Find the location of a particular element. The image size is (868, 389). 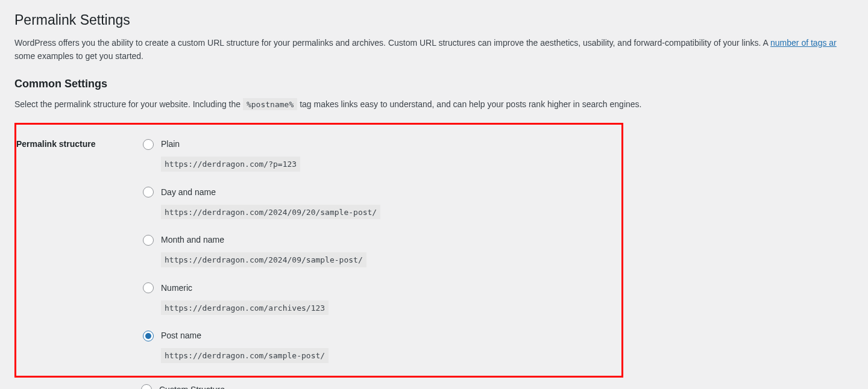

option-numeric: Numeric https://derdragon.com/archives/1… is located at coordinates (376, 299).